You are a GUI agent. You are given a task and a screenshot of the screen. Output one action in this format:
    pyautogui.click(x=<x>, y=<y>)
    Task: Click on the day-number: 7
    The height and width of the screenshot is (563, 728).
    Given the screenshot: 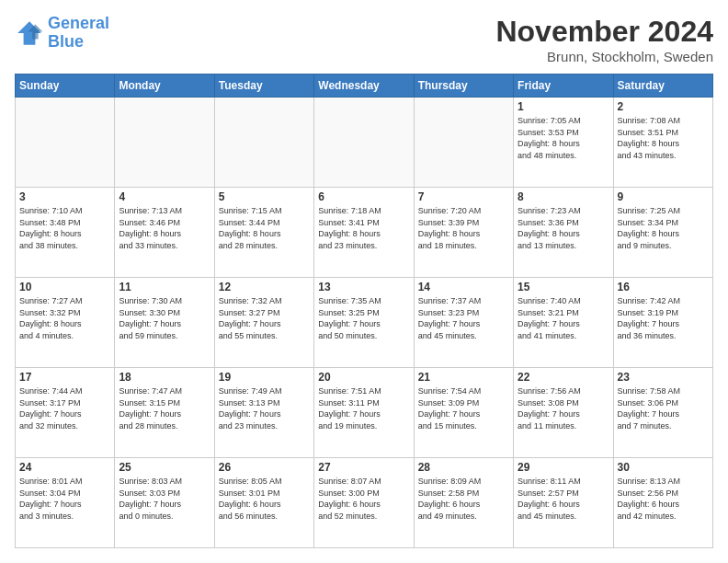 What is the action you would take?
    pyautogui.click(x=463, y=197)
    